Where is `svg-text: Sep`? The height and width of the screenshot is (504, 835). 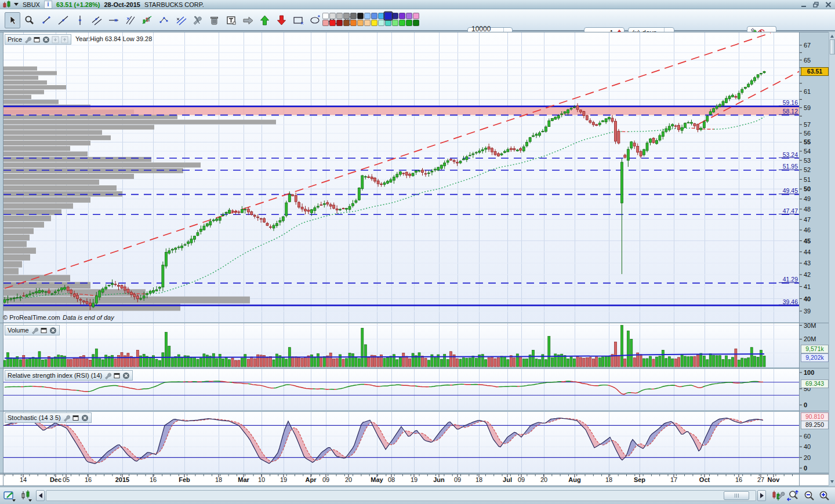
svg-text: Sep is located at coordinates (640, 480).